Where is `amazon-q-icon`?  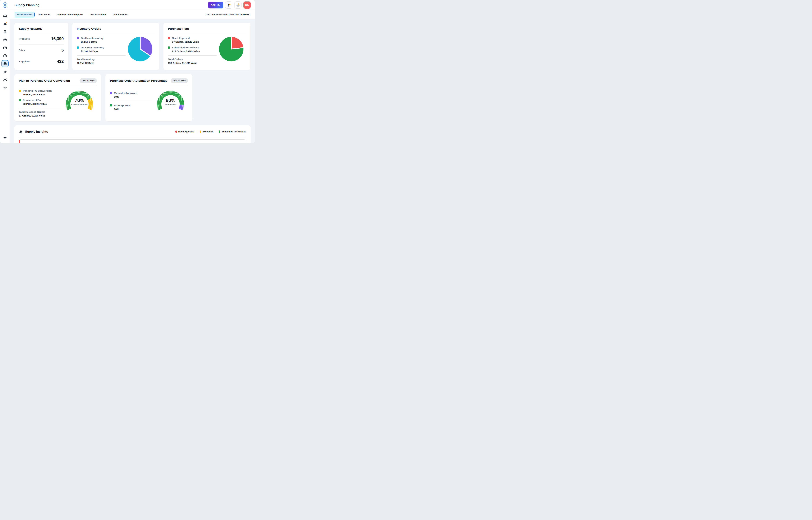 amazon-q-icon is located at coordinates (219, 5).